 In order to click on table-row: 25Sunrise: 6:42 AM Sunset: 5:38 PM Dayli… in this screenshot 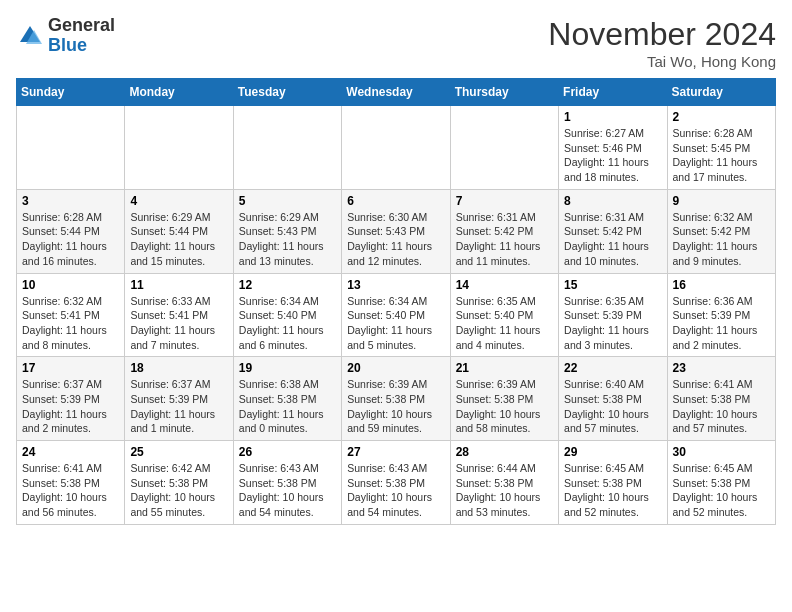, I will do `click(179, 483)`.